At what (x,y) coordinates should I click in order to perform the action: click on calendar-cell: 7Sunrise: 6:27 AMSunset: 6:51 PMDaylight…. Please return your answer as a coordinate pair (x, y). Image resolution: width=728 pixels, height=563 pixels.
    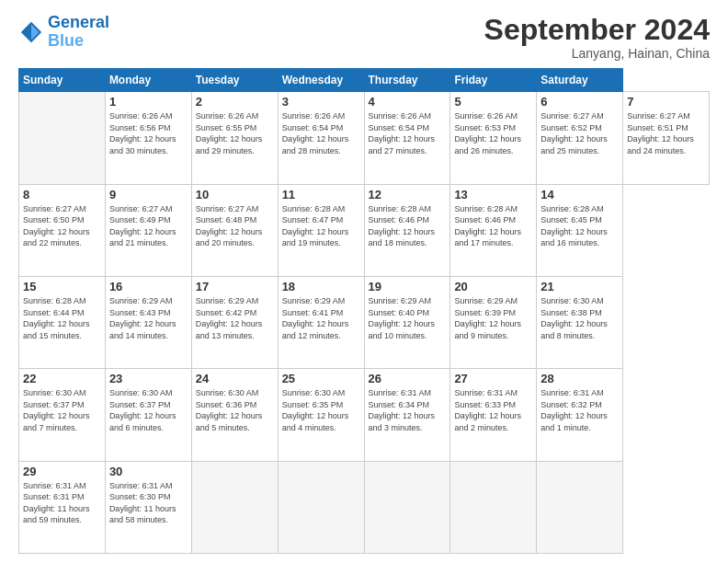
    Looking at the image, I should click on (666, 138).